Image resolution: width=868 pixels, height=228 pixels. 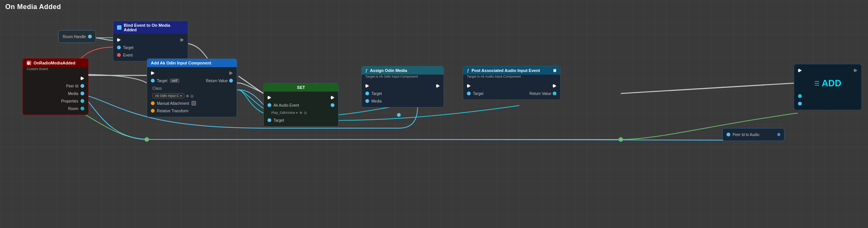 I want to click on custom-exec-out, so click(x=82, y=78).